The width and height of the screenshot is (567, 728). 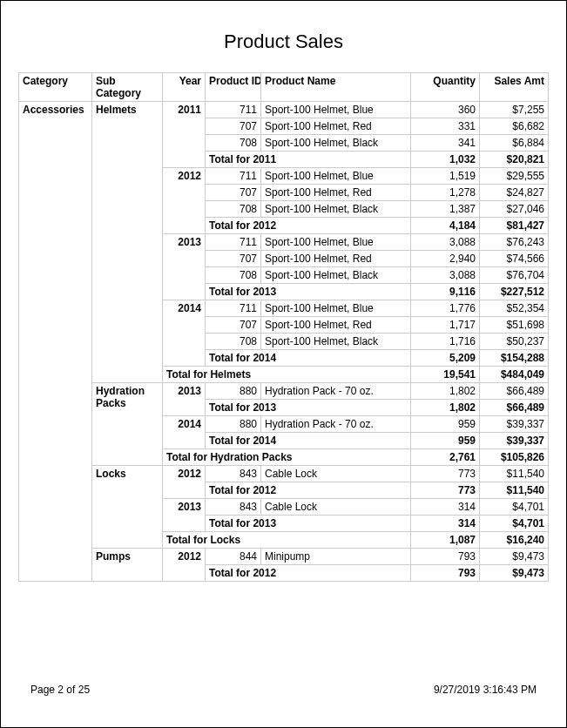 What do you see at coordinates (446, 260) in the screenshot?
I see `quantity-cell: 2,940` at bounding box center [446, 260].